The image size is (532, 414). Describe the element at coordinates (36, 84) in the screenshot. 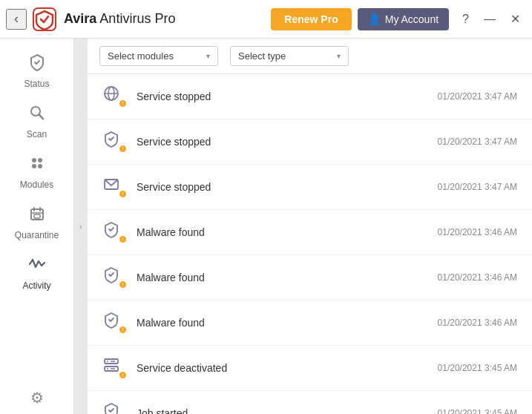

I see `sidebar-status-label: Status` at that location.